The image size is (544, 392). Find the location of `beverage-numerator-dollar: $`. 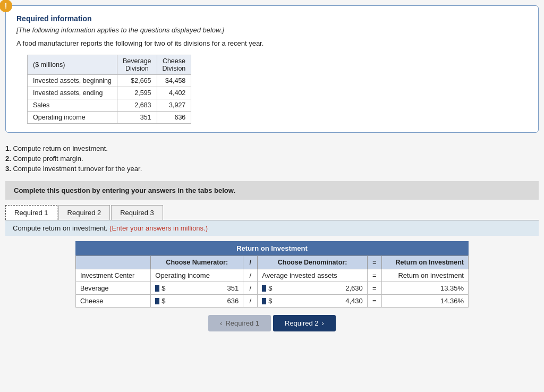

beverage-numerator-dollar: $ is located at coordinates (164, 288).